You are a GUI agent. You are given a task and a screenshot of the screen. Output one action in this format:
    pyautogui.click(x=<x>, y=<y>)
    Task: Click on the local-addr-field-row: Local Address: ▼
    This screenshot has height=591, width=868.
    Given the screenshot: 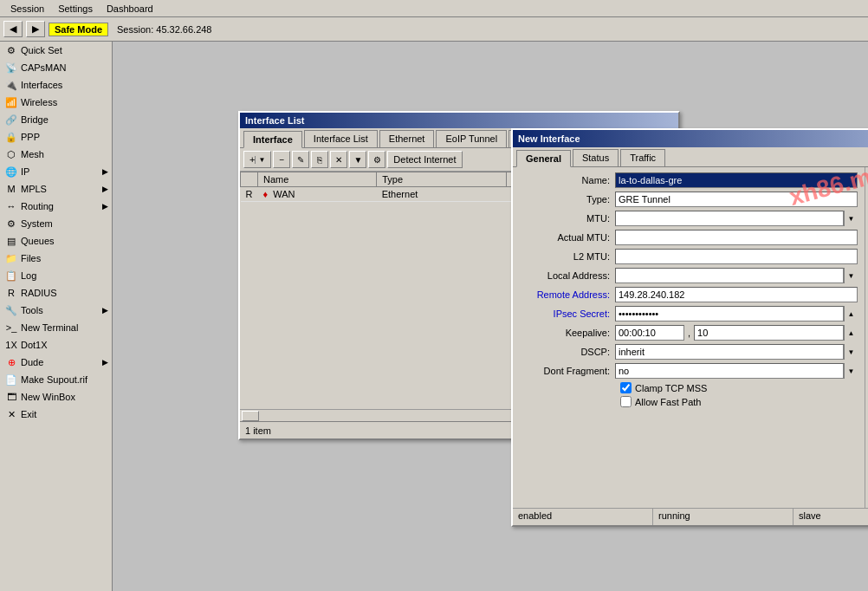 What is the action you would take?
    pyautogui.click(x=689, y=276)
    